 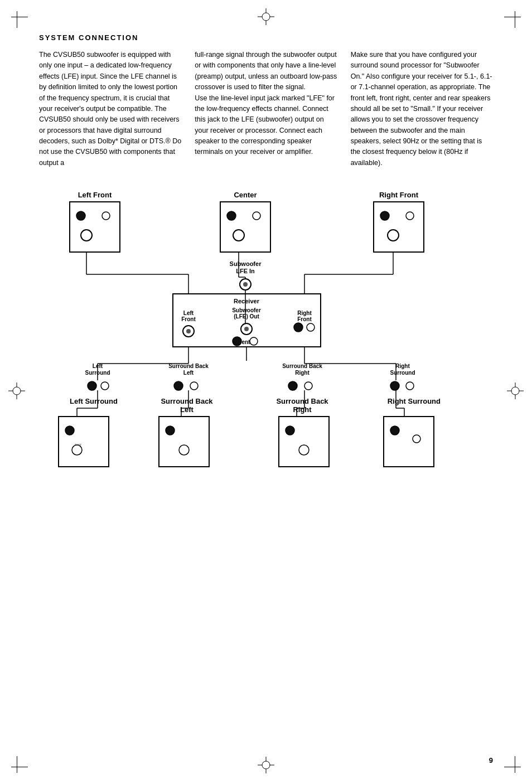 What do you see at coordinates (266, 38) in the screenshot?
I see `section-title: SYSTEM CONNECTION` at bounding box center [266, 38].